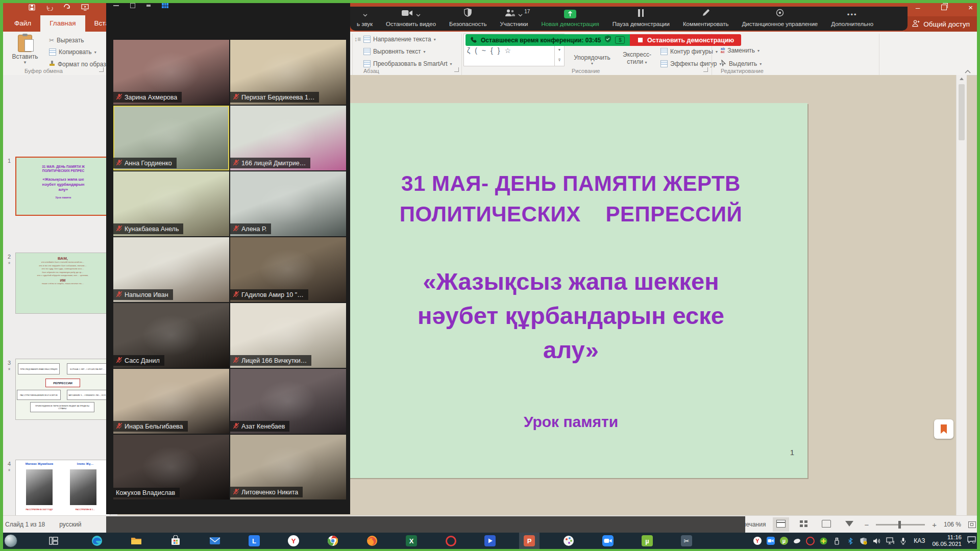 Image resolution: width=980 pixels, height=551 pixels. What do you see at coordinates (85, 8) in the screenshot?
I see `slideshow-icon` at bounding box center [85, 8].